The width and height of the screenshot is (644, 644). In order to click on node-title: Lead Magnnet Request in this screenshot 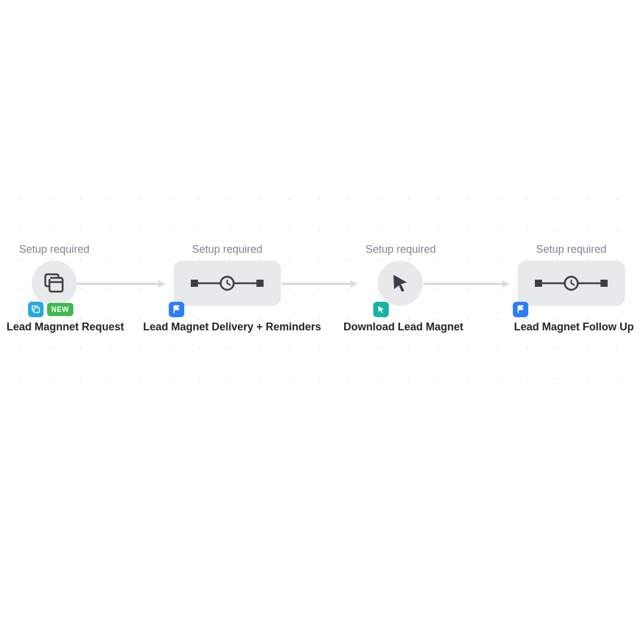, I will do `click(66, 327)`.